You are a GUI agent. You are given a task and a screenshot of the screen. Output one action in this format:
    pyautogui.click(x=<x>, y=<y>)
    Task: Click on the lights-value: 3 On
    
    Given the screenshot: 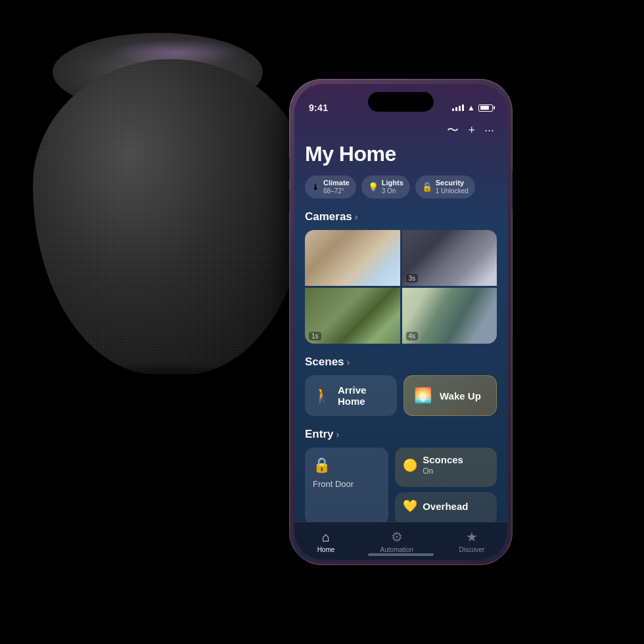 What is the action you would take?
    pyautogui.click(x=393, y=191)
    